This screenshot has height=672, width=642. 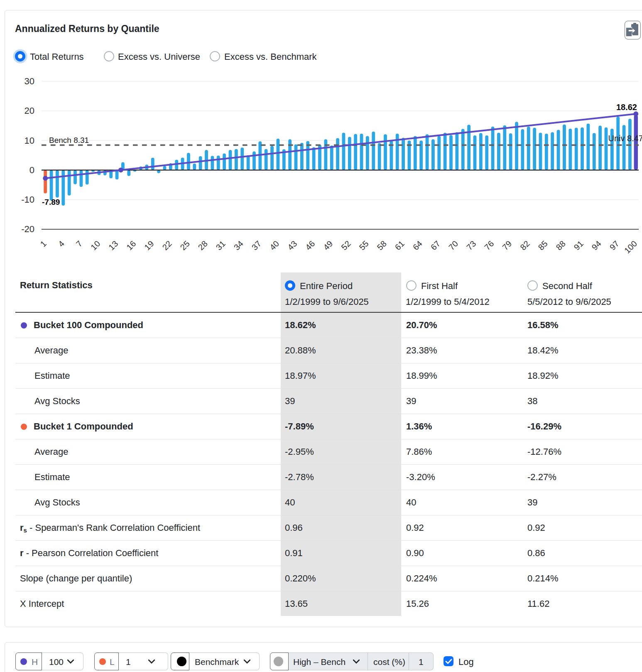 I want to click on svg-text: 97, so click(x=615, y=245).